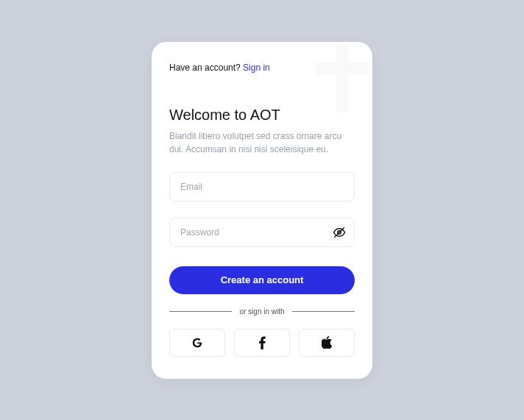 The image size is (524, 420). What do you see at coordinates (262, 232) in the screenshot?
I see `password-field` at bounding box center [262, 232].